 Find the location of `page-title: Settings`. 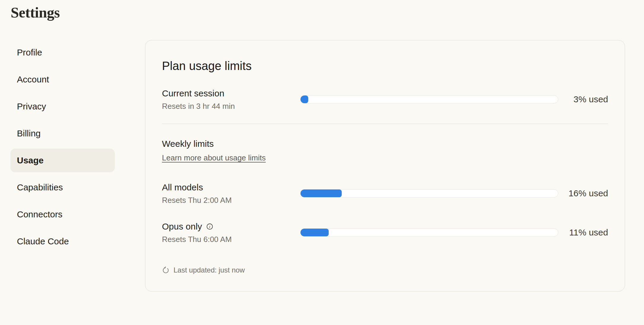

page-title: Settings is located at coordinates (35, 12).